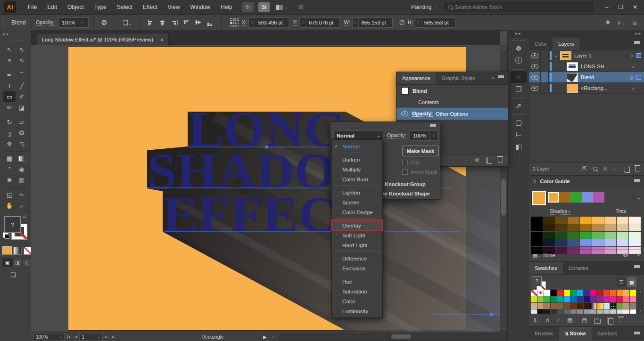 The width and height of the screenshot is (644, 341). What do you see at coordinates (9, 144) in the screenshot?
I see `shape-builder-tool: ✥` at bounding box center [9, 144].